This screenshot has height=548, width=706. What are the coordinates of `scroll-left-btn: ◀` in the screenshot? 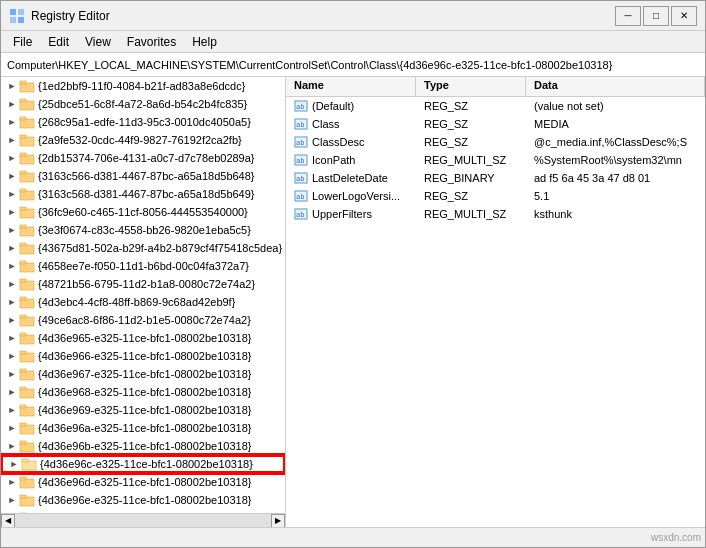 It's located at (8, 521).